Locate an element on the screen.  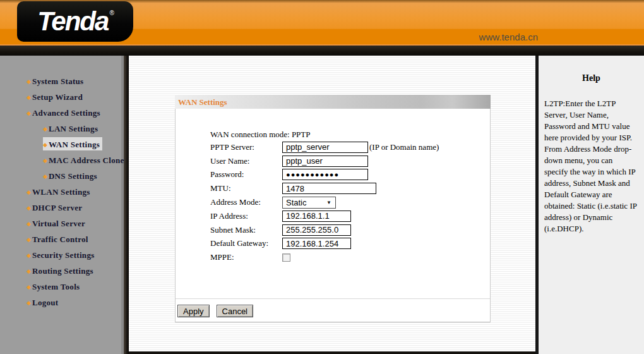
button-separator is located at coordinates (333, 298).